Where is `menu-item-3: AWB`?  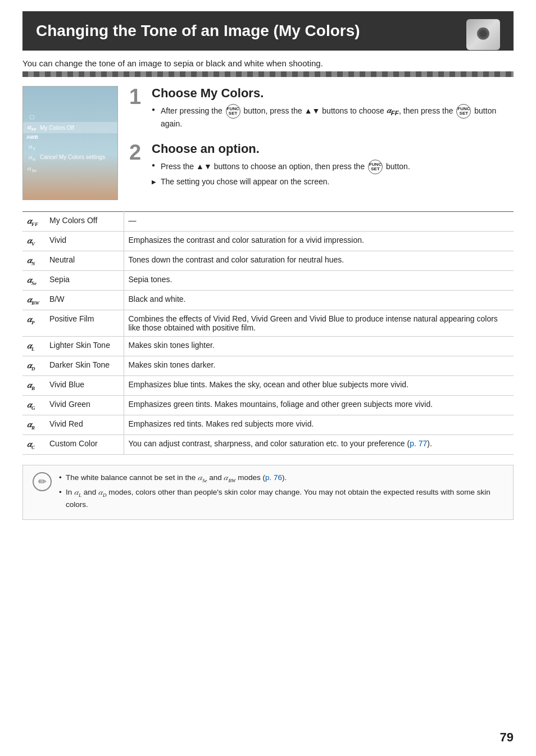
menu-item-3: AWB is located at coordinates (70, 137).